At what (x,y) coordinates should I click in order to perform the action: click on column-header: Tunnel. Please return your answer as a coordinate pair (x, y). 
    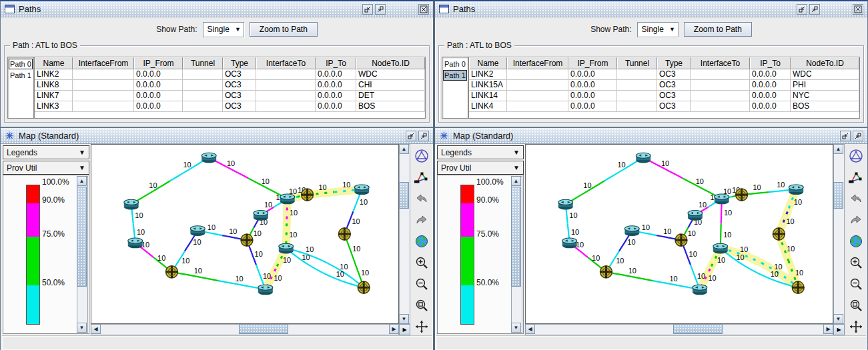
    Looking at the image, I should click on (203, 63).